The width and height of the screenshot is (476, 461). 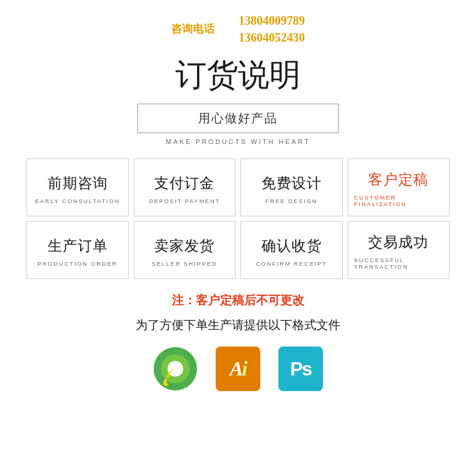 I want to click on step-deposit-payment: 支付订金 DEPOSIT PAYMENT, so click(x=185, y=187).